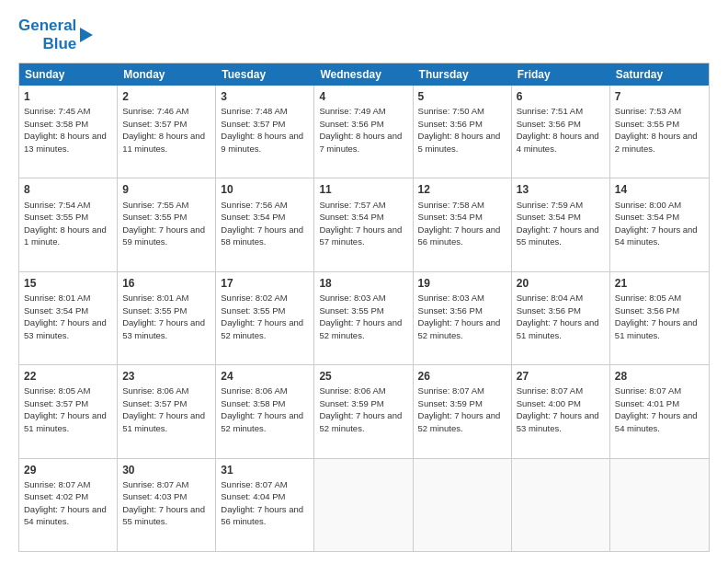 The width and height of the screenshot is (728, 563). I want to click on day-number: 24, so click(265, 376).